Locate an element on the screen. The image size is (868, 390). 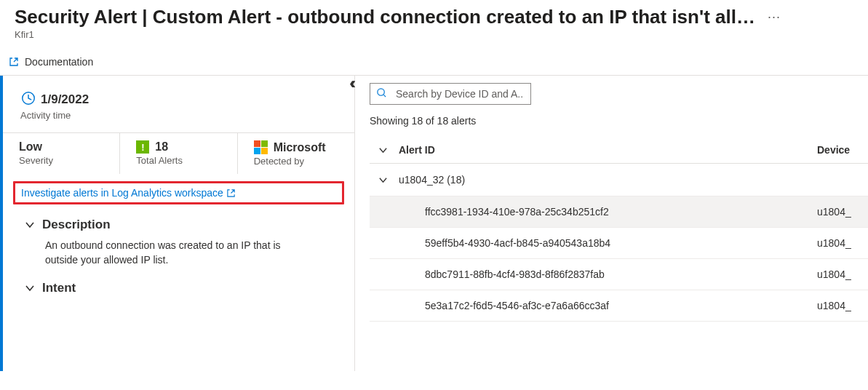
alert-id-cell: 8dbc7911-88fb-4cf4-983d-8f86f2837fab is located at coordinates (607, 274).